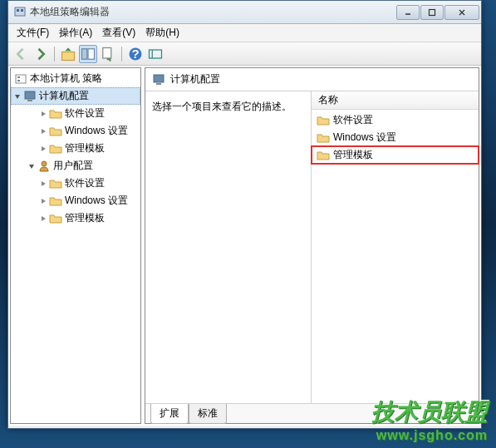  What do you see at coordinates (21, 54) in the screenshot?
I see `back-button` at bounding box center [21, 54].